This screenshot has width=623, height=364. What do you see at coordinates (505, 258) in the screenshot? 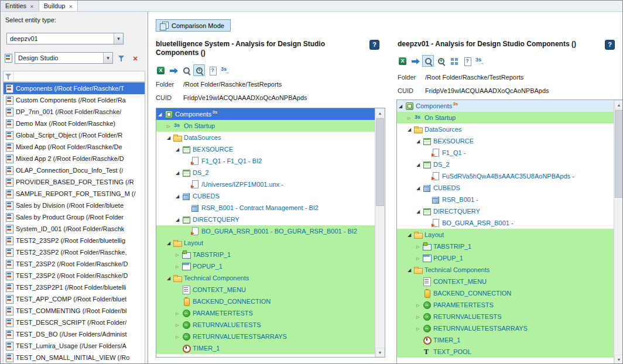
I see `tree-item: POPUP_1` at bounding box center [505, 258].